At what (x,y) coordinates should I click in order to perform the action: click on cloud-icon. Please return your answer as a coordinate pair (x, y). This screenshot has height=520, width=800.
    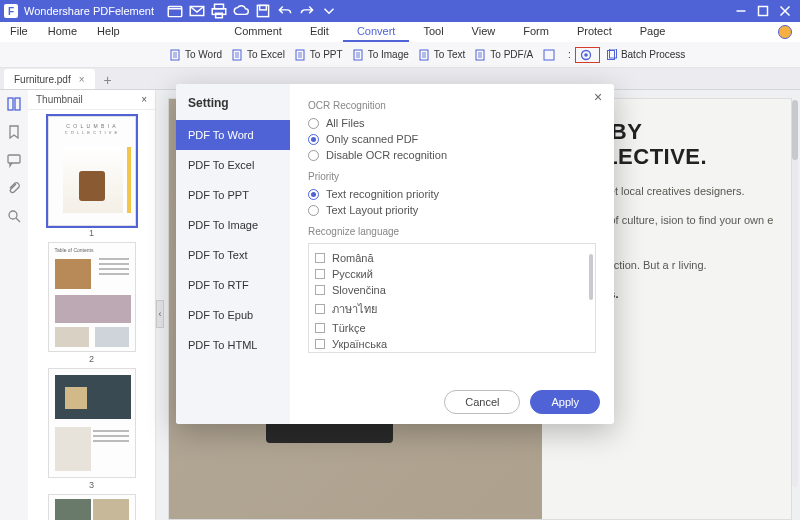
    Looking at the image, I should click on (241, 11).